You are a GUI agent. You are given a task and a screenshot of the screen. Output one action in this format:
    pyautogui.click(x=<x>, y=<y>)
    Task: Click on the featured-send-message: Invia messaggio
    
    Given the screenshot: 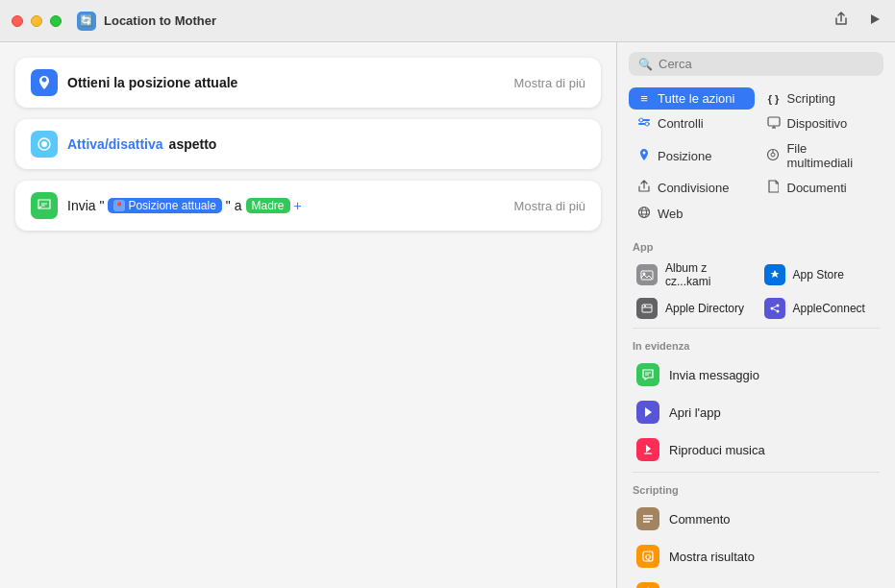 What is the action you would take?
    pyautogui.click(x=756, y=375)
    